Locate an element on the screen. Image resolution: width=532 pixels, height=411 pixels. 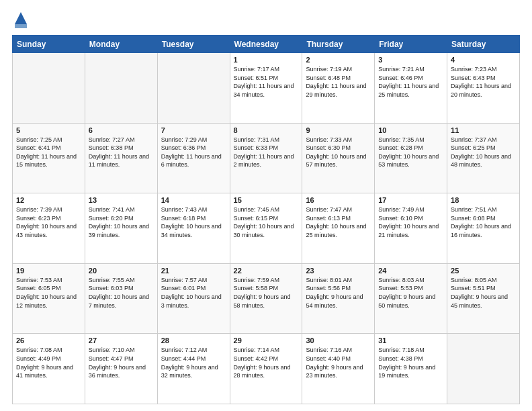
day-info: Sunrise: 8:01 AMSunset: 5:56 PMDaylight:… is located at coordinates (339, 293).